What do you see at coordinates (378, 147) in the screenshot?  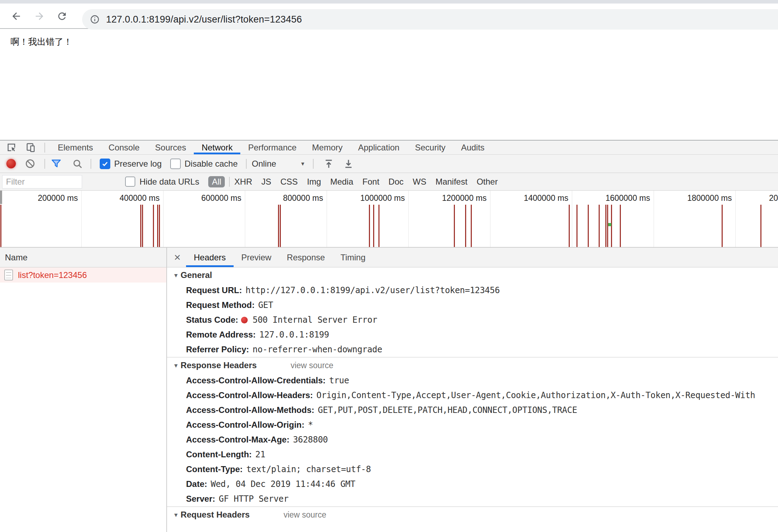 I see `devtools-tab-application: Application` at bounding box center [378, 147].